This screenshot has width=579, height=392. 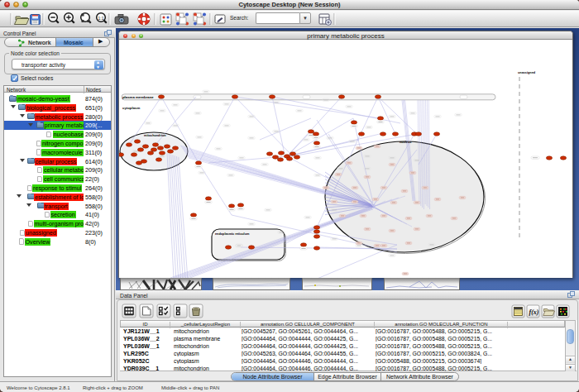 I want to click on svg-text: f(x), so click(x=534, y=313).